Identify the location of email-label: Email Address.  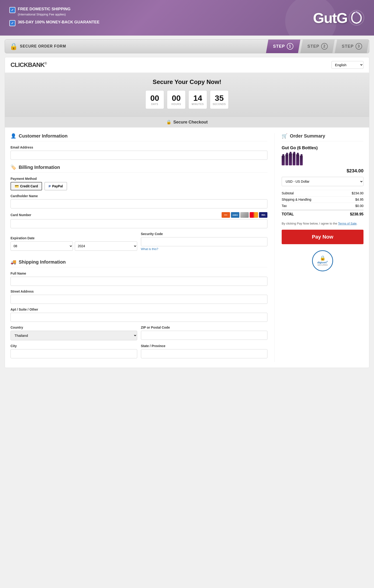
(139, 147).